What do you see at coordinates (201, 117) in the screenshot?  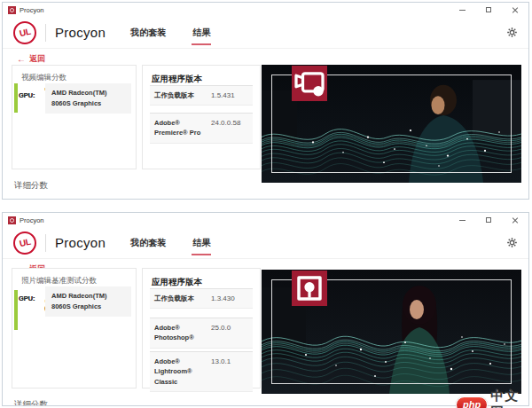 I see `app-versions-card: 应用程序版本 Adobe® Premiere® Pro 24.0.0.58 工作…` at bounding box center [201, 117].